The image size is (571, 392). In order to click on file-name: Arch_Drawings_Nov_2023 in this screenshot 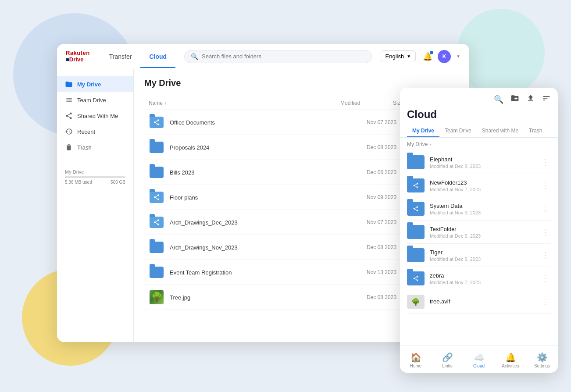, I will do `click(268, 247)`.